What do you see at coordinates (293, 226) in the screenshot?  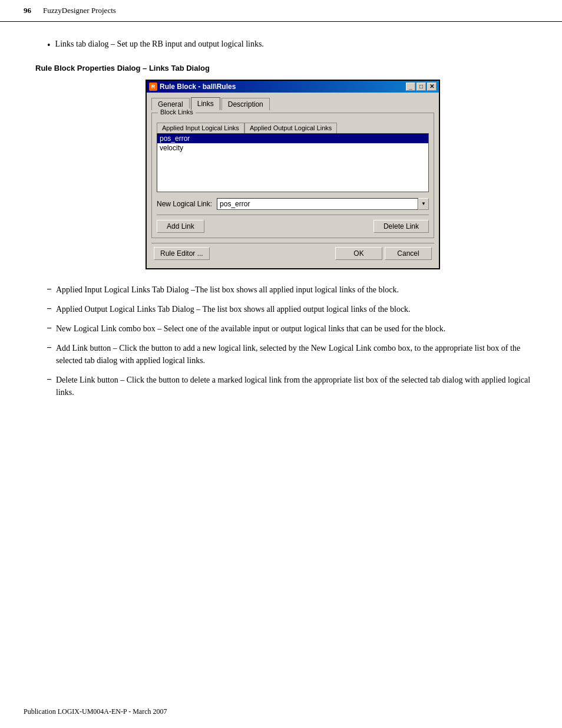 I see `link-buttons-row: Add Link Delete Link` at bounding box center [293, 226].